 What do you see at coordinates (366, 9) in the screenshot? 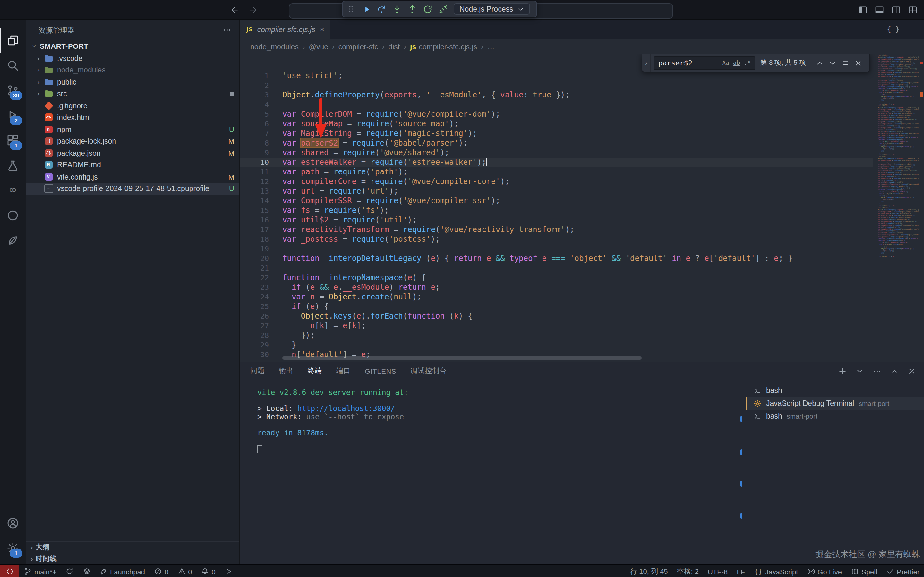
I see `debug-continue-button` at bounding box center [366, 9].